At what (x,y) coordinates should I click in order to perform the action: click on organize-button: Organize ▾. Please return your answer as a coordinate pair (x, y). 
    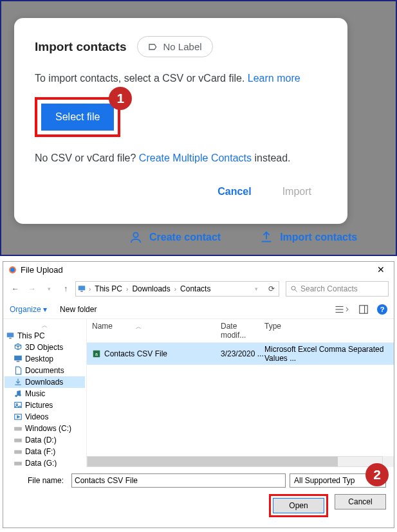
    Looking at the image, I should click on (28, 309).